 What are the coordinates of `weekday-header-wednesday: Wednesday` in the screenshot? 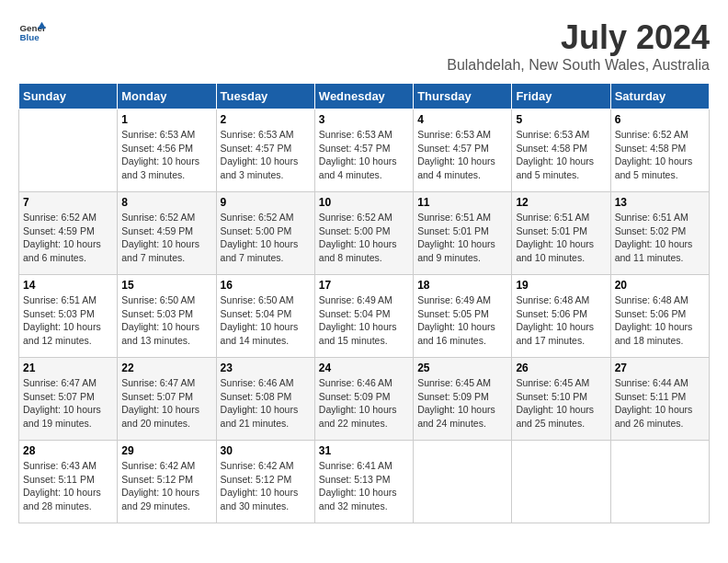 It's located at (364, 97).